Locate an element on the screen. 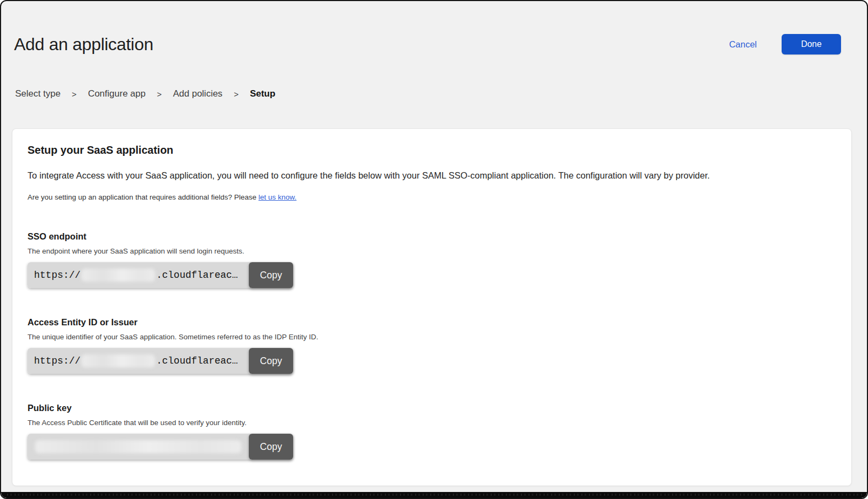  let-us-know-link: let us know. is located at coordinates (277, 197).